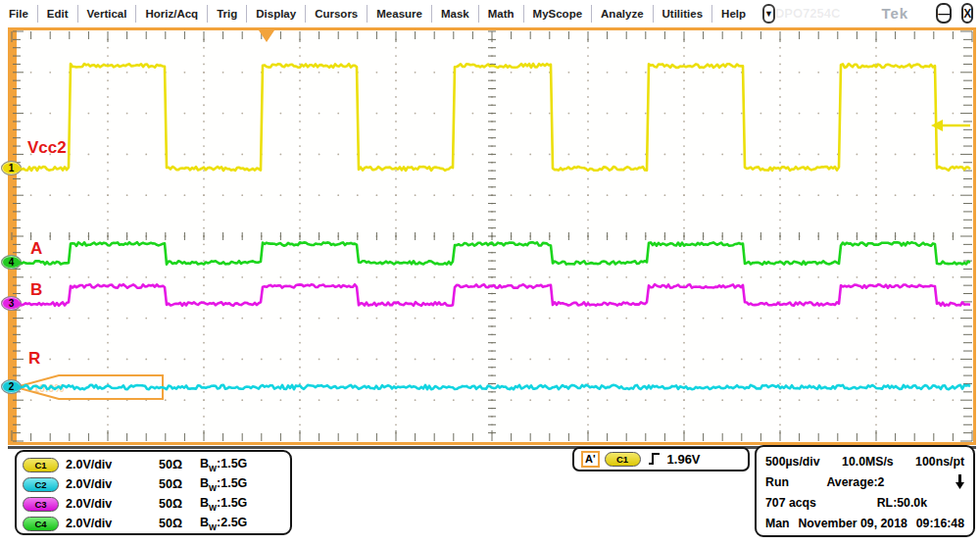 This screenshot has width=980, height=545. I want to click on c3-impedance: 50Ω, so click(179, 504).